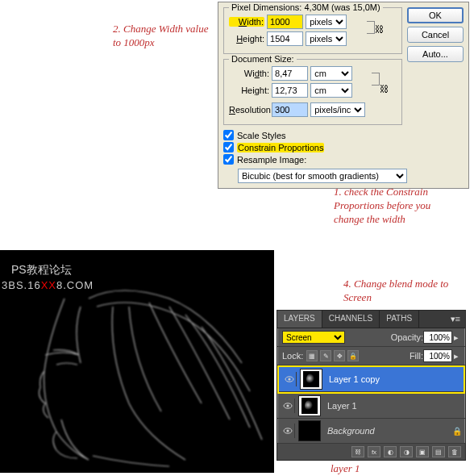 The image size is (474, 476). Describe the element at coordinates (416, 356) in the screenshot. I see `fill-label: Fill:` at that location.